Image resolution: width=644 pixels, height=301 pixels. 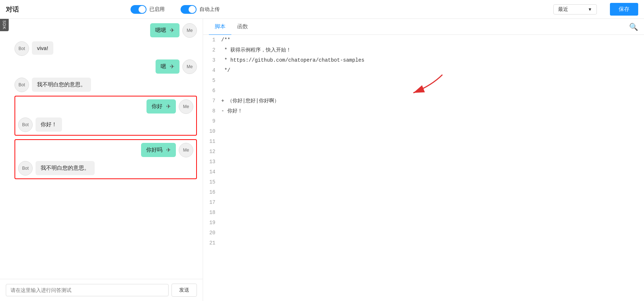 I want to click on line-number: 3, so click(x=212, y=60).